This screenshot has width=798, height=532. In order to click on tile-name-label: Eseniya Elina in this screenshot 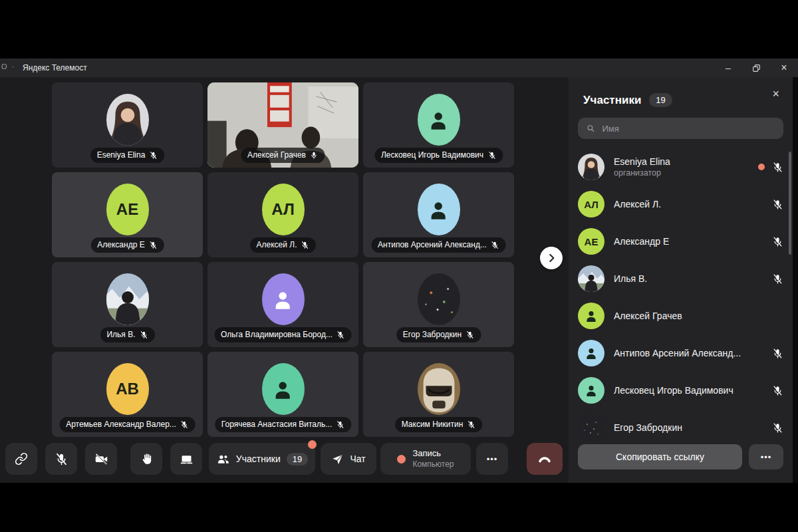, I will do `click(121, 155)`.